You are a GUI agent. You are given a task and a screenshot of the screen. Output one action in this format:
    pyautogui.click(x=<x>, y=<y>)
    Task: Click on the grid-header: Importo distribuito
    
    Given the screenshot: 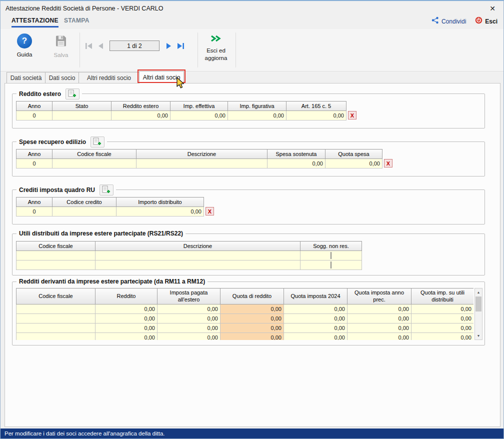 What is the action you would take?
    pyautogui.click(x=160, y=202)
    